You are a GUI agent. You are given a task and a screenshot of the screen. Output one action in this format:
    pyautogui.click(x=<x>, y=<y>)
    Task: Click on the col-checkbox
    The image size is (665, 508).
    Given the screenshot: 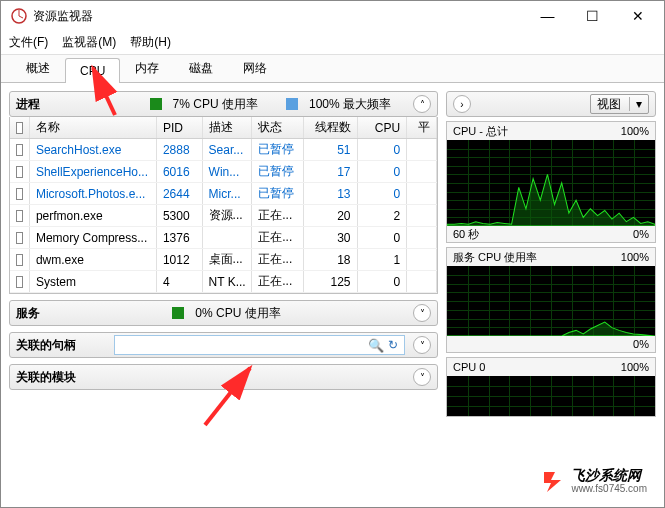 What is the action you would take?
    pyautogui.click(x=20, y=128)
    